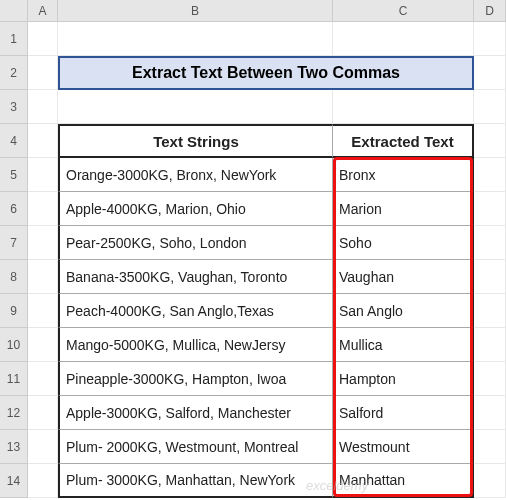 This screenshot has width=506, height=500. What do you see at coordinates (404, 379) in the screenshot?
I see `cell-extracted-11: Hampton` at bounding box center [404, 379].